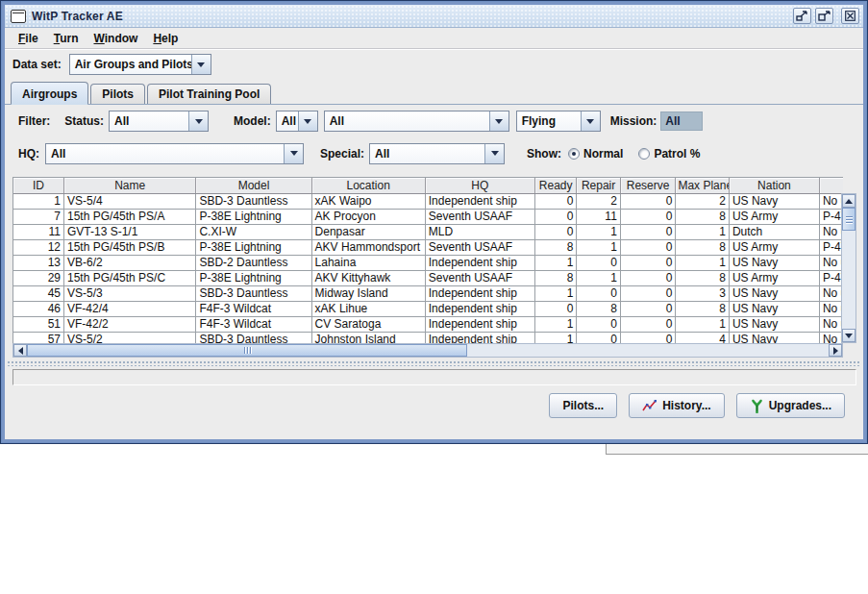 The height and width of the screenshot is (594, 868). I want to click on scroll-down-button, so click(849, 335).